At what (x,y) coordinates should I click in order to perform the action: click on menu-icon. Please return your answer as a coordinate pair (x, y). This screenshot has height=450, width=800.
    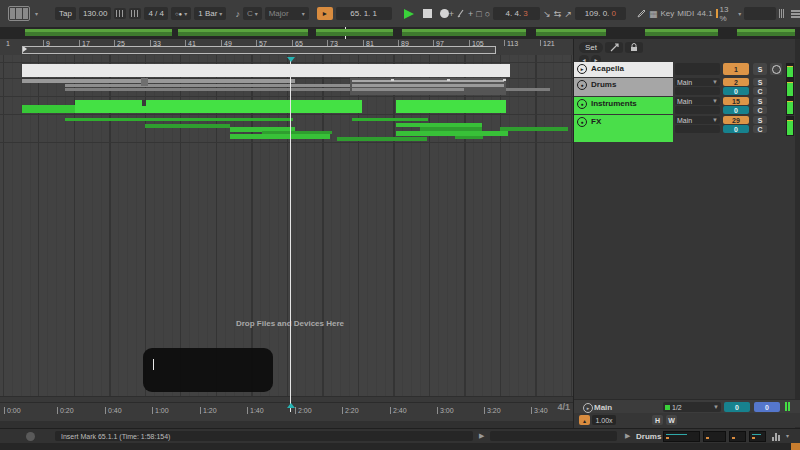
    Looking at the image, I should click on (796, 14).